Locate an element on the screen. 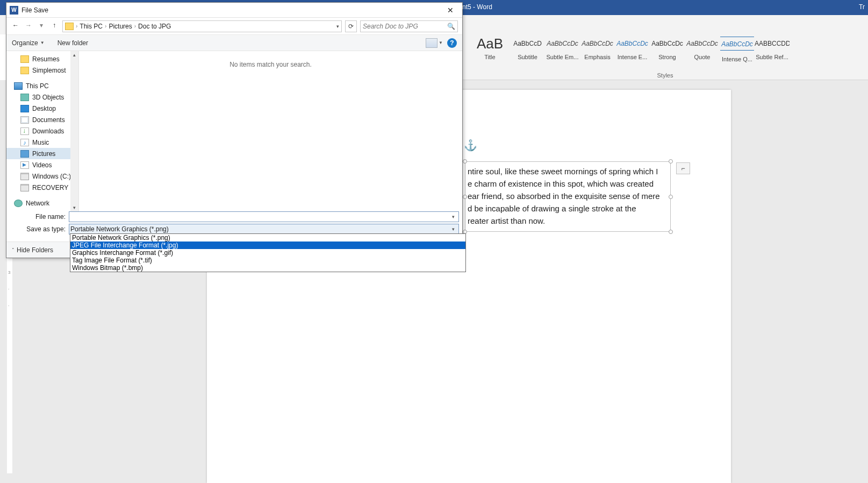 The height and width of the screenshot is (483, 868). nav-up-button: ↑ is located at coordinates (54, 26).